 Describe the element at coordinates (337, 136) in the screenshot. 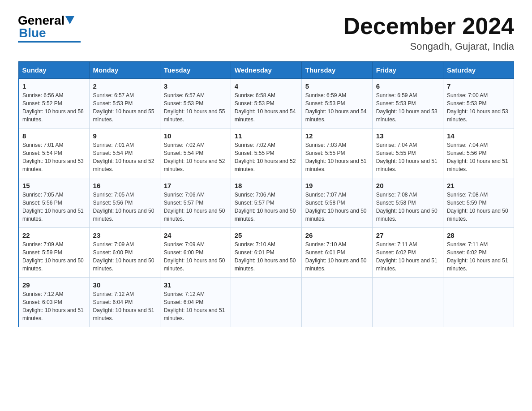

I see `day-number: 12` at that location.